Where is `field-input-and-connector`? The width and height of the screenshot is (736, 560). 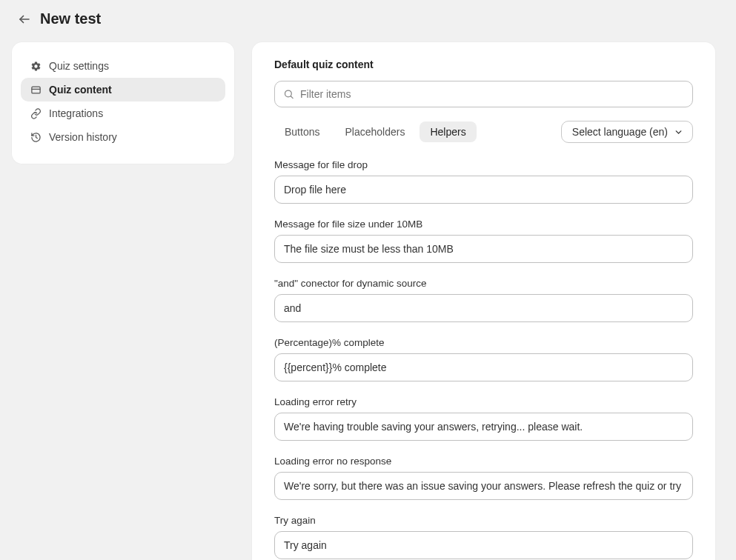 field-input-and-connector is located at coordinates (483, 308).